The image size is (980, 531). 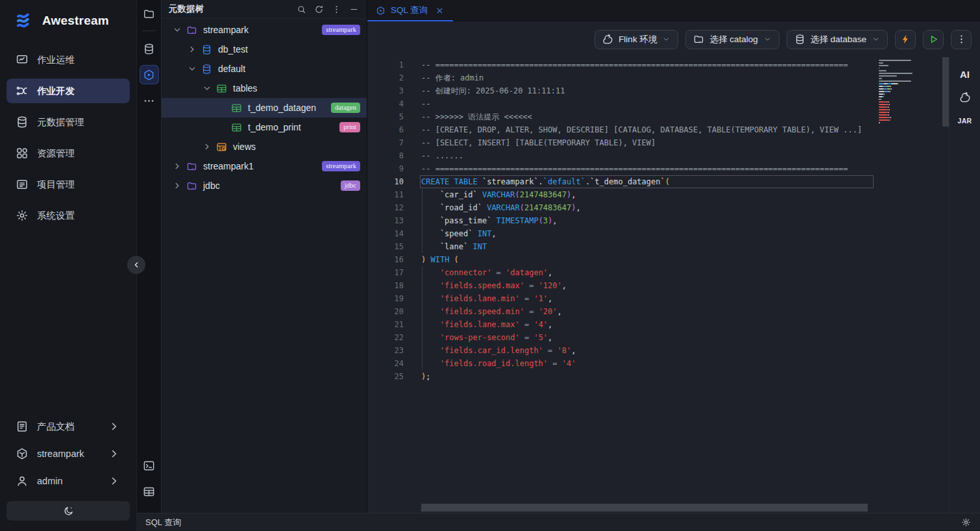 What do you see at coordinates (410, 10) in the screenshot?
I see `tab-sql-query: SQL 查询` at bounding box center [410, 10].